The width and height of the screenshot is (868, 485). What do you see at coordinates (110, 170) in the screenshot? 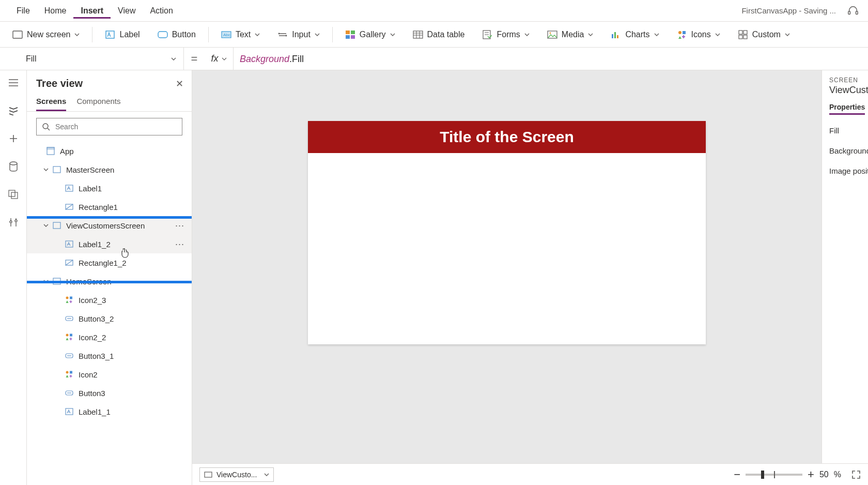
I see `tree-item-masterscreen: MasterScreen` at bounding box center [110, 170].